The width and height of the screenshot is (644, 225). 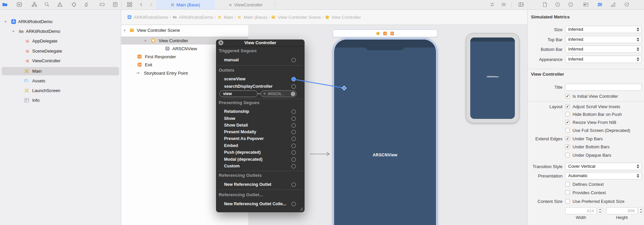 I want to click on issue-navigator-icon, so click(x=60, y=5).